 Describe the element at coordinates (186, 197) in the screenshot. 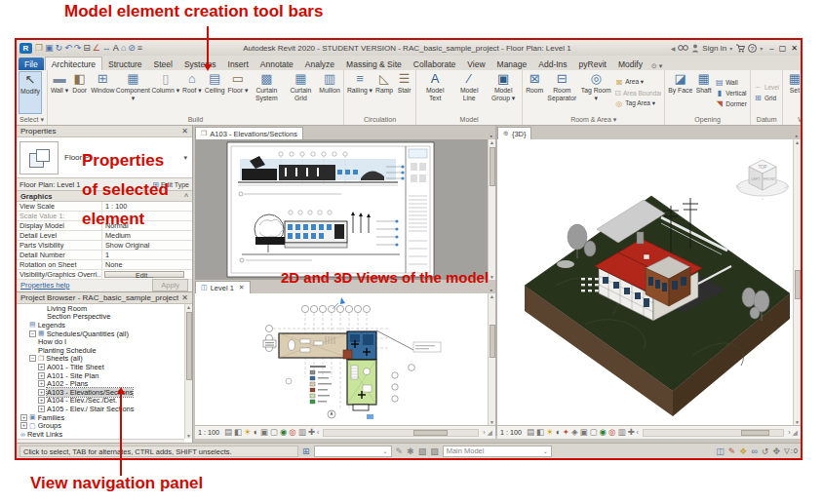

I see `collapse-section-icon: ^` at that location.